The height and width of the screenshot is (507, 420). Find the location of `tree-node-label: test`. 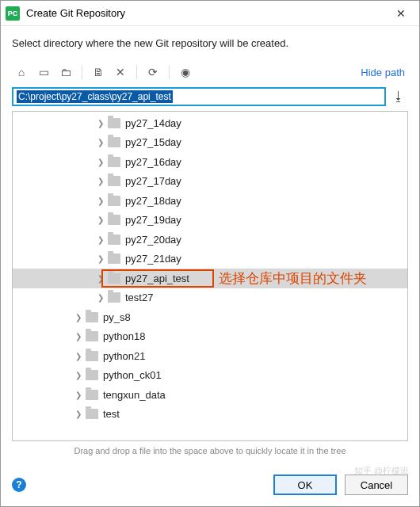

tree-node-label: test is located at coordinates (111, 414).